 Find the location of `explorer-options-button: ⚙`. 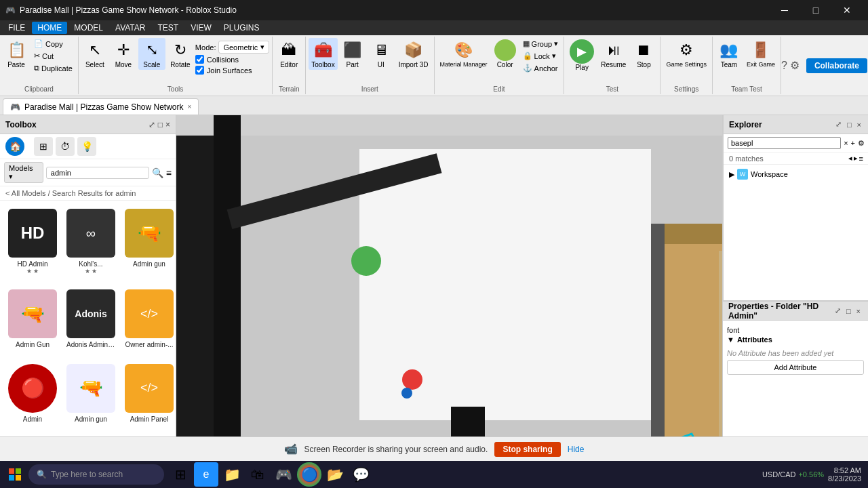

explorer-options-button: ⚙ is located at coordinates (861, 144).